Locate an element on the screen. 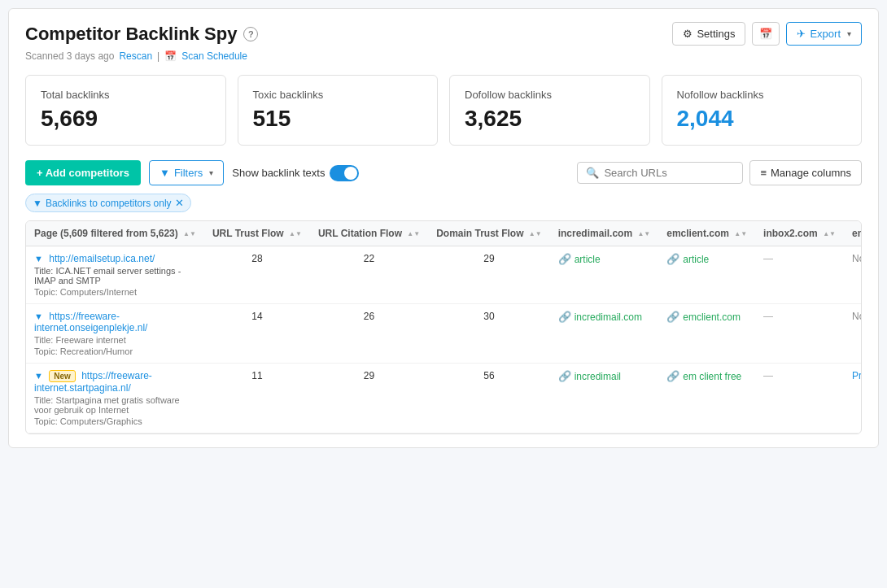 The image size is (887, 588). cell-page: ▼ New https://freeware-internet.startpag… is located at coordinates (116, 399).